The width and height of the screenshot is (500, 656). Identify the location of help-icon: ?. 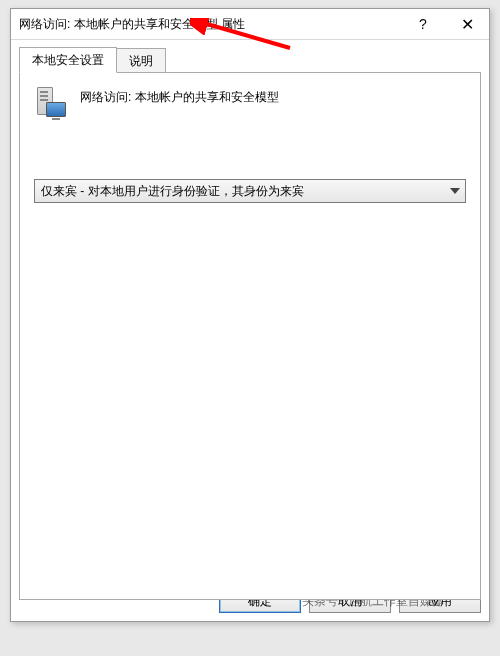
(423, 24).